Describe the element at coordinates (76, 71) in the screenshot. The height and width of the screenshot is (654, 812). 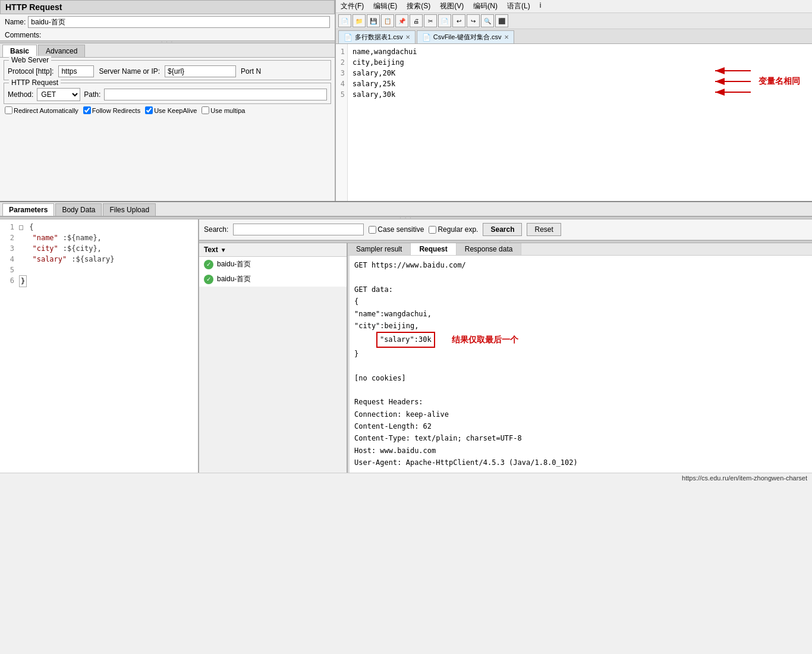
I see `protocol-input` at that location.